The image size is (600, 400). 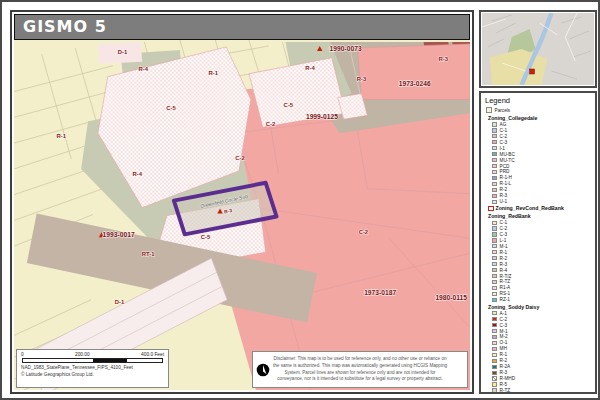 I want to click on revcond-outline-icon, so click(x=491, y=209).